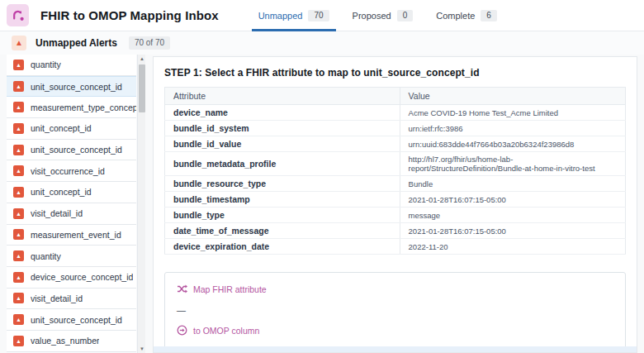  Describe the element at coordinates (82, 277) in the screenshot. I see `sidebar-item-label: device_source_concept_id` at that location.